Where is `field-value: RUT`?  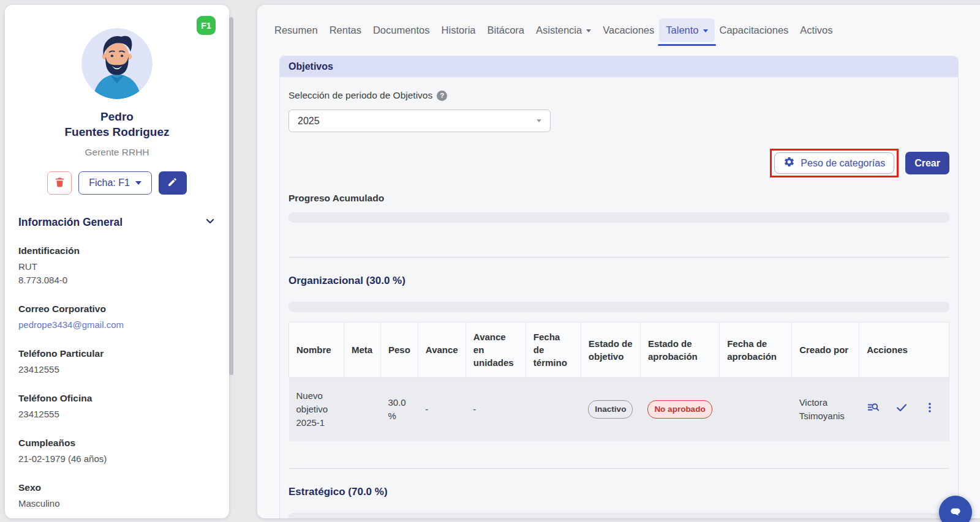
field-value: RUT is located at coordinates (117, 267).